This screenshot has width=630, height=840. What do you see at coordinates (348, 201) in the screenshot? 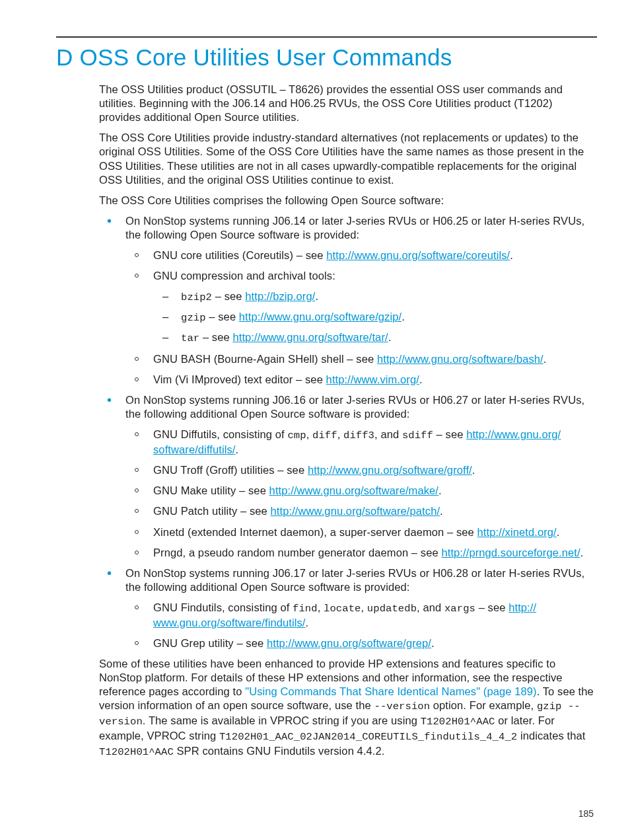
I see `intro-paragraph-3: The OSS Core Utilities comprises the fol…` at bounding box center [348, 201].